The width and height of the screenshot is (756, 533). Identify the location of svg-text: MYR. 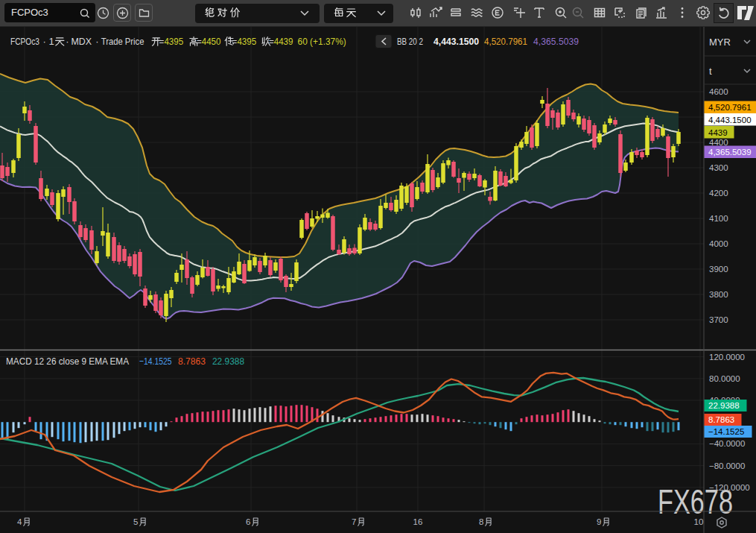
(720, 42).